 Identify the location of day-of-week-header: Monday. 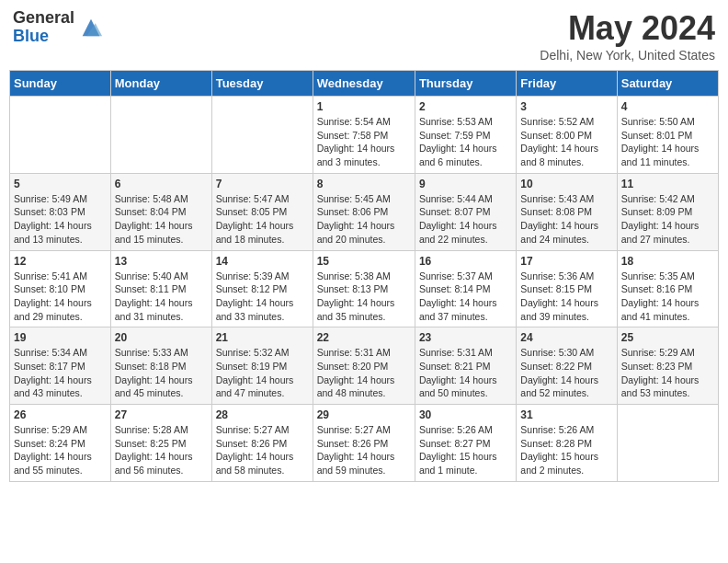
(161, 84).